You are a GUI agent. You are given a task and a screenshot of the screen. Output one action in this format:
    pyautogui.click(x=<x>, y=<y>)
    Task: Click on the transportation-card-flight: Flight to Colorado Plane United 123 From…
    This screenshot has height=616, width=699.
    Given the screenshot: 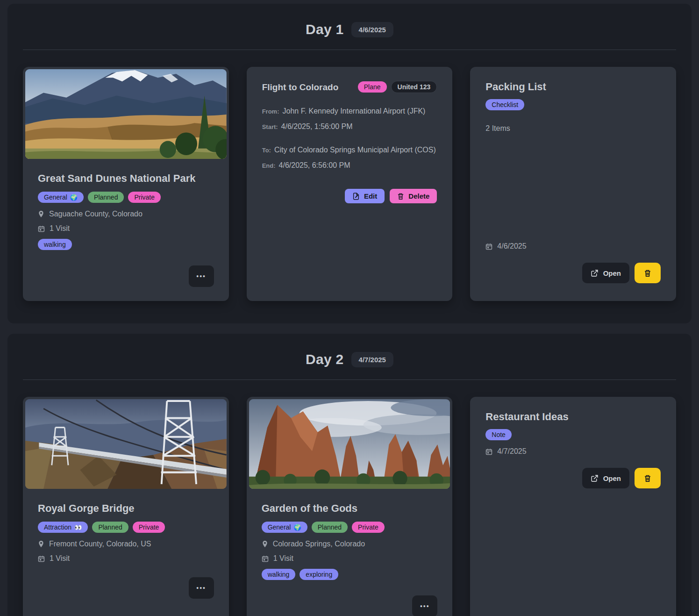 What is the action you would take?
    pyautogui.click(x=350, y=184)
    